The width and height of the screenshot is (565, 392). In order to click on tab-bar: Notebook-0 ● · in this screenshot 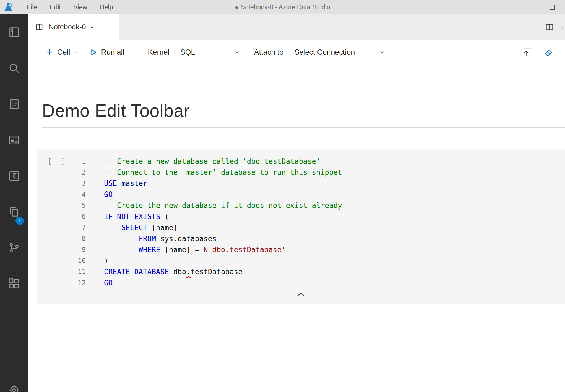, I will do `click(296, 27)`.